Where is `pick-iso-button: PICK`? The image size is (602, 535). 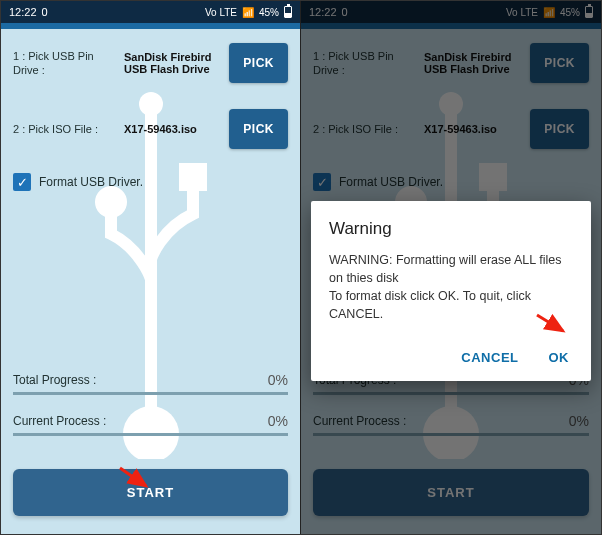
pick-iso-button: PICK is located at coordinates (258, 129).